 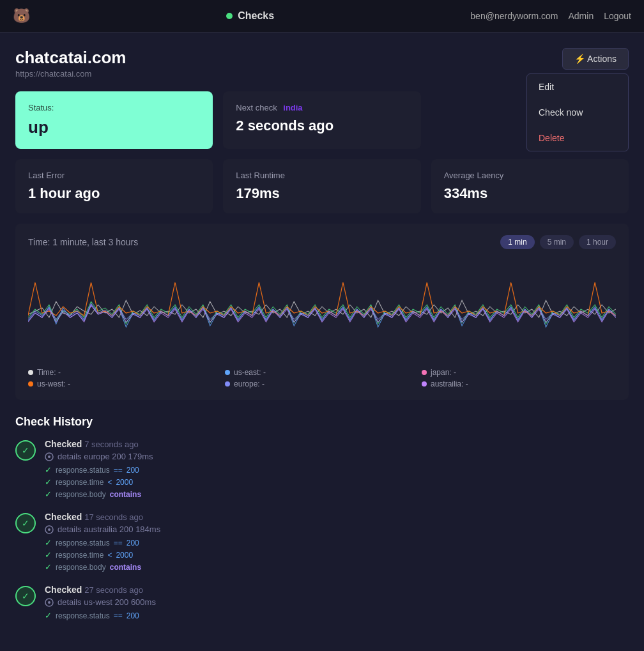 I want to click on time-buttons: 1 min 5 min 1 hour, so click(x=558, y=242).